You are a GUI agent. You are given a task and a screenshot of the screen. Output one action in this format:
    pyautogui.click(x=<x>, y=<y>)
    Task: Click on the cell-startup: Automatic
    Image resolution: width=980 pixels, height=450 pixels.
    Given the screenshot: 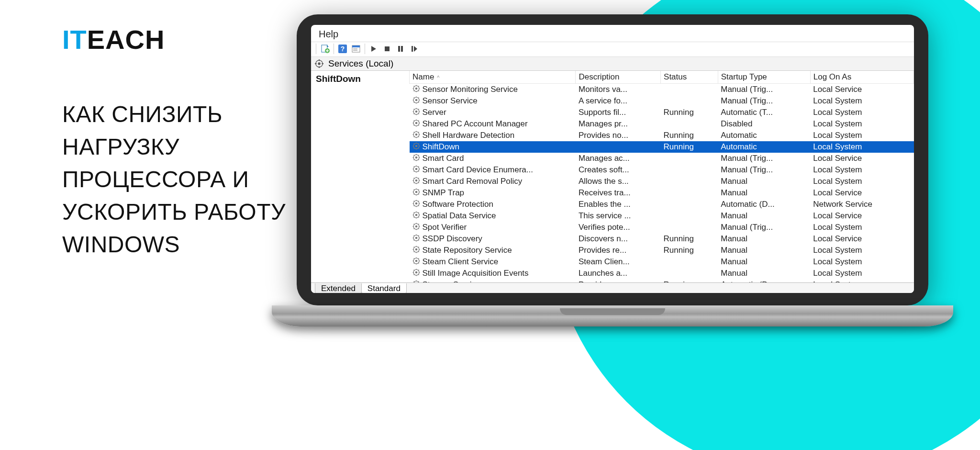 What is the action you would take?
    pyautogui.click(x=764, y=147)
    